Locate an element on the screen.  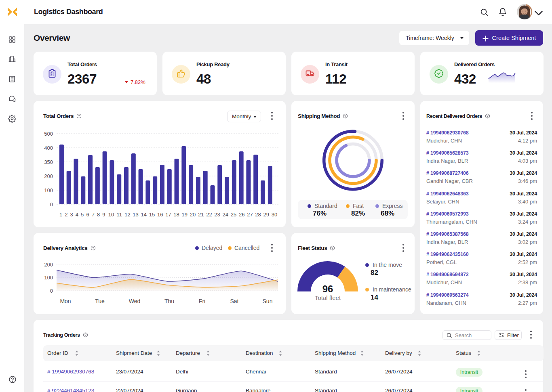
svg-text: 25 is located at coordinates (234, 215).